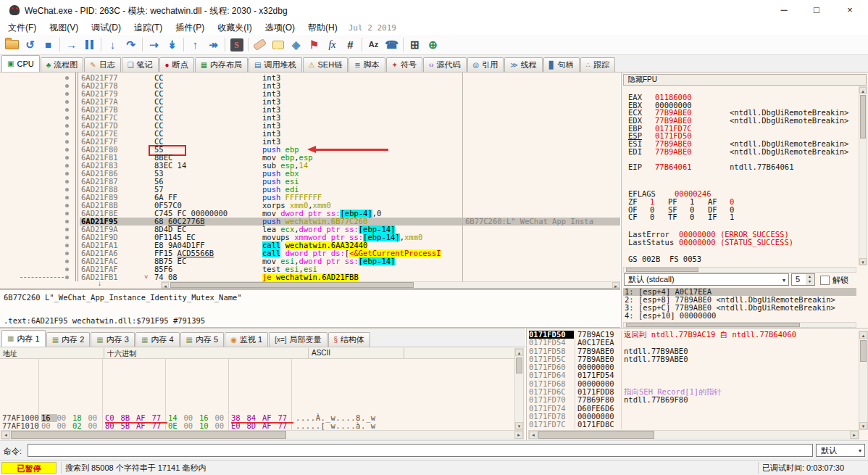  Describe the element at coordinates (404, 65) in the screenshot. I see `tab-symbols: ✦符号` at that location.